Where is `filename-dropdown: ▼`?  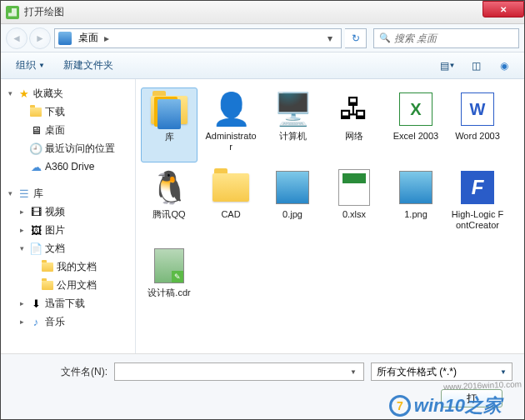 filename-dropdown: ▼ is located at coordinates (353, 372).